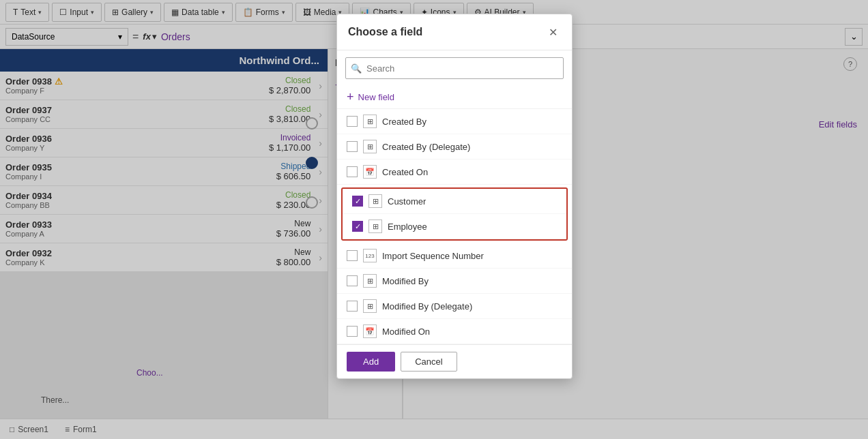 The height and width of the screenshot is (439, 868). I want to click on field-checkbox-employee, so click(358, 226).